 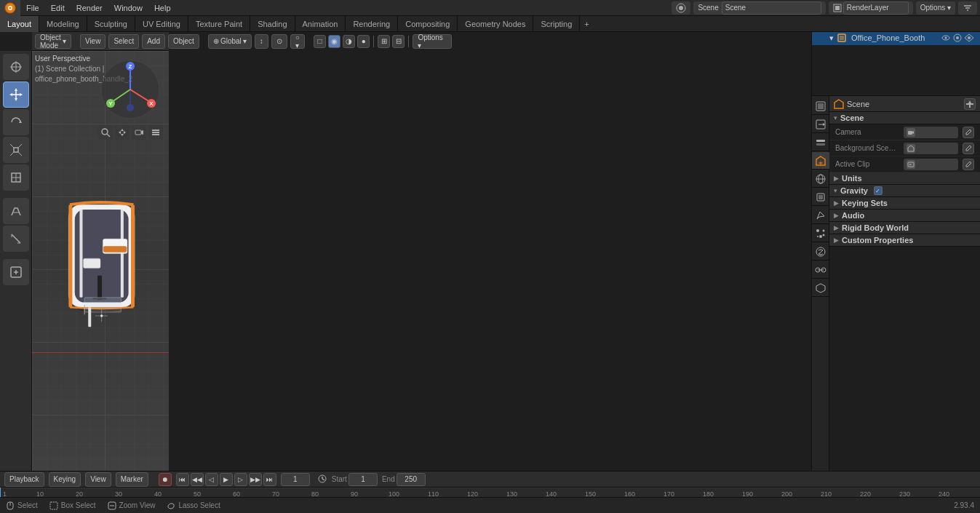 I want to click on keying-sets-section-header: ▶ Keying Sets, so click(x=905, y=204).